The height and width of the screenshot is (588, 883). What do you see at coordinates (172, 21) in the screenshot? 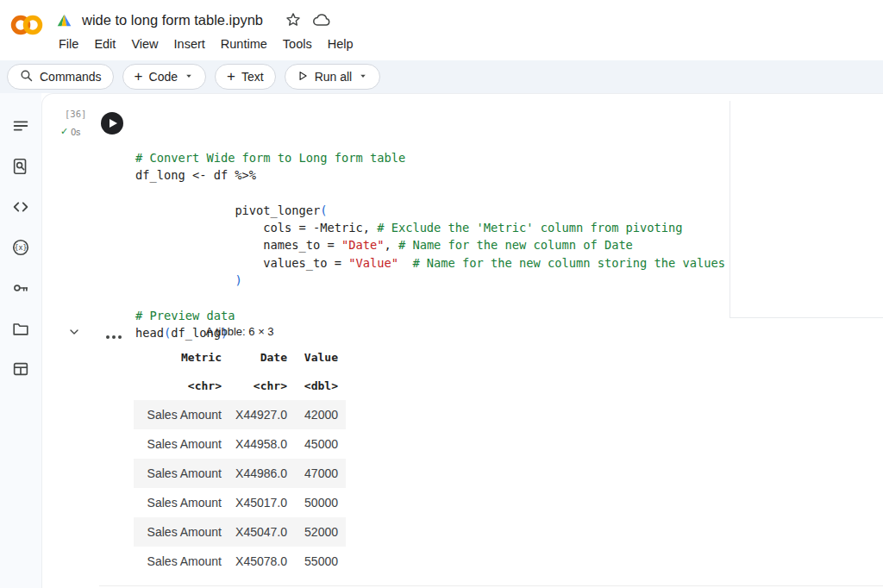
I see `notebook-title: wide to long form table.ipynb` at bounding box center [172, 21].